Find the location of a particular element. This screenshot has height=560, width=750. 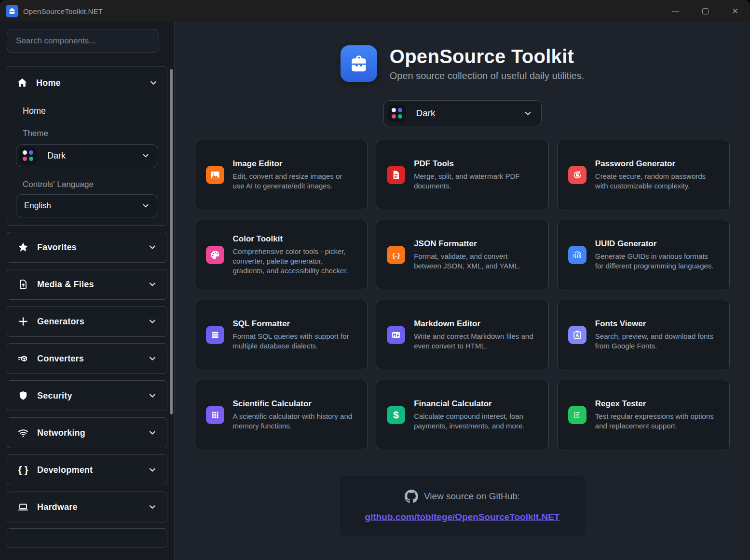

card-title: JSON Formatter is located at coordinates (475, 244).